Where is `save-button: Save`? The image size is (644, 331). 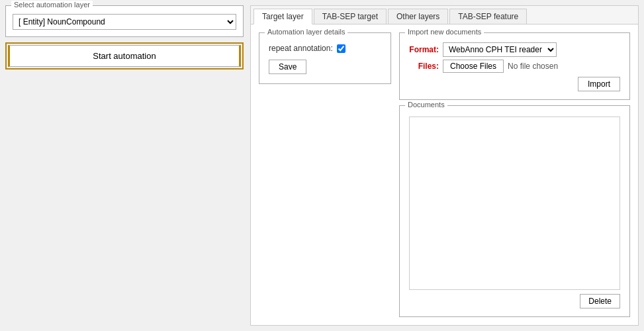 save-button: Save is located at coordinates (287, 67).